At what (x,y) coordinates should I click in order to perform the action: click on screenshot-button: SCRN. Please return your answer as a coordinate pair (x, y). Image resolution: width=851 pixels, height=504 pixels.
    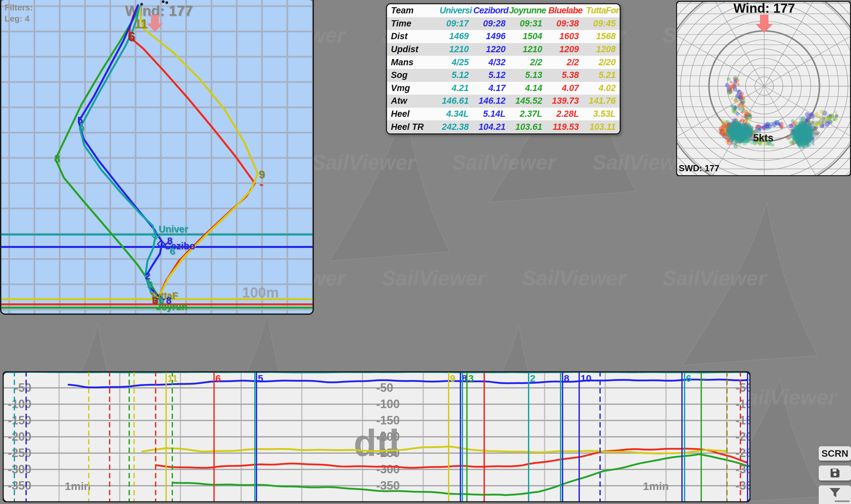
    Looking at the image, I should click on (835, 453).